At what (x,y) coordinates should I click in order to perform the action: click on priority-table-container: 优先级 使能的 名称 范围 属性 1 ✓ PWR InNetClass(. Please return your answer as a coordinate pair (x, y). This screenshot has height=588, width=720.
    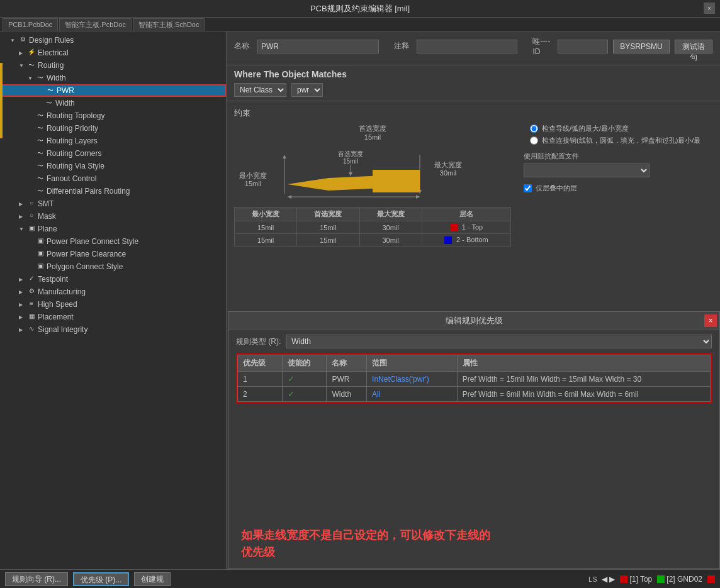
    Looking at the image, I should click on (474, 379).